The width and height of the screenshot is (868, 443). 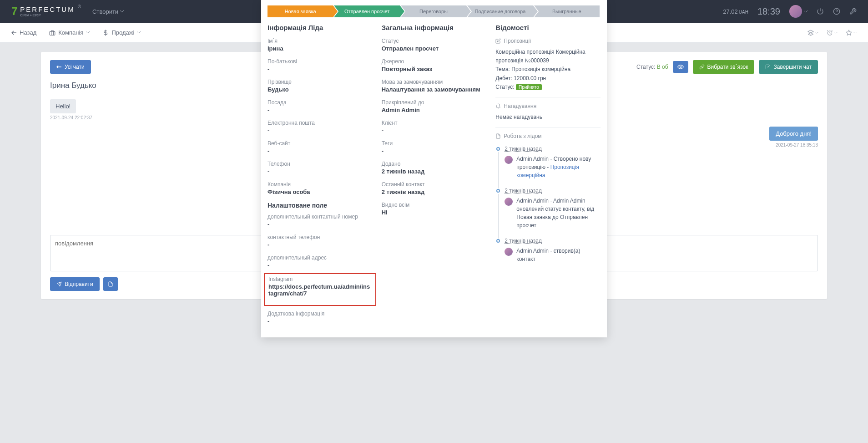 What do you see at coordinates (320, 164) in the screenshot?
I see `field-label: Телефон` at bounding box center [320, 164].